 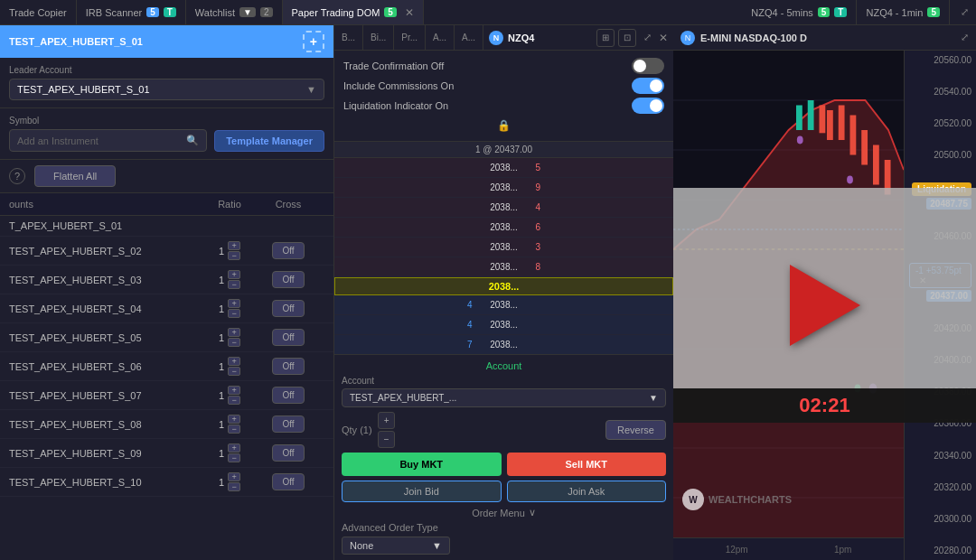 I want to click on off-btn-8: Off, so click(x=287, y=453).